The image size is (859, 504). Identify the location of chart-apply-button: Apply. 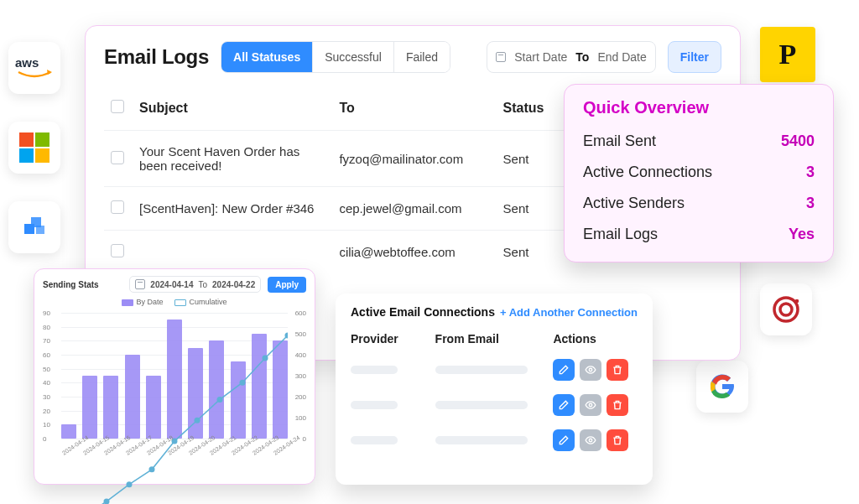
(287, 285).